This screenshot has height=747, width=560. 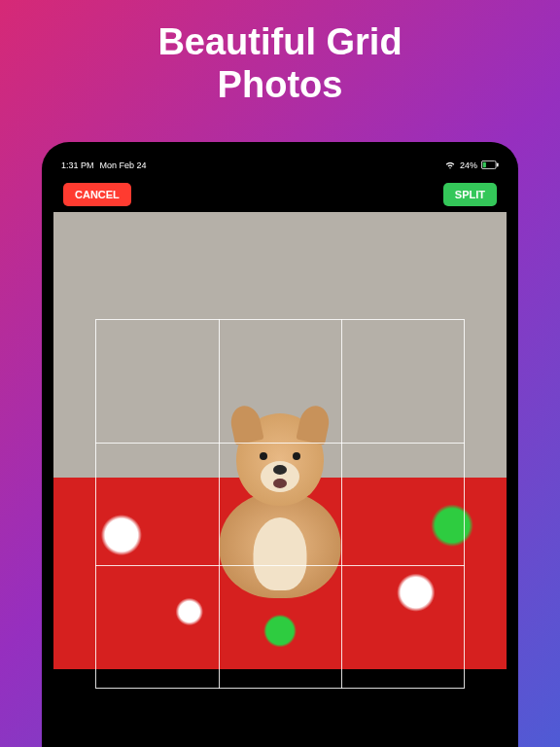 What do you see at coordinates (469, 165) in the screenshot?
I see `battery-percent: 24%` at bounding box center [469, 165].